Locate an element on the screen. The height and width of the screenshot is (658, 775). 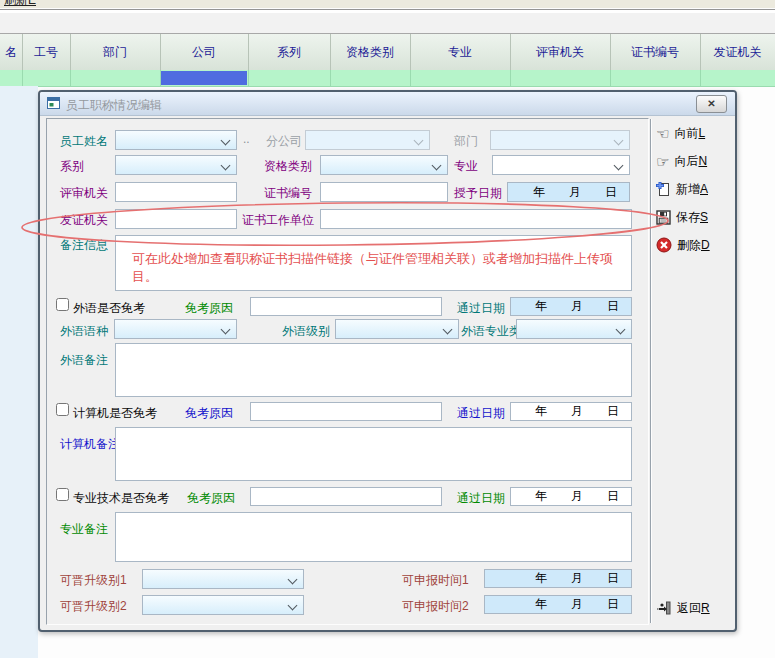
ellipsis-label: .. is located at coordinates (246, 139).